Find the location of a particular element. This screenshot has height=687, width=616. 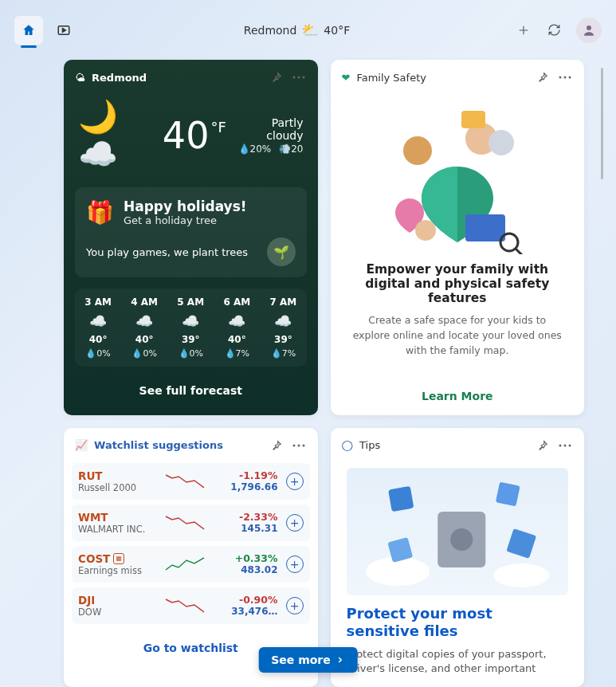

stock-name: DOW is located at coordinates (117, 612).